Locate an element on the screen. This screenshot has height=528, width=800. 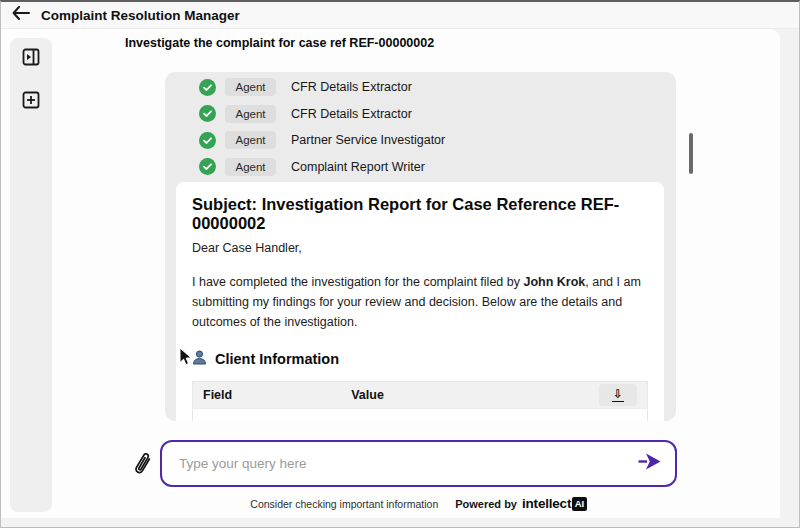
agent-step-list: Agent CFR Details Extractor Agent CFR De… is located at coordinates (420, 126).